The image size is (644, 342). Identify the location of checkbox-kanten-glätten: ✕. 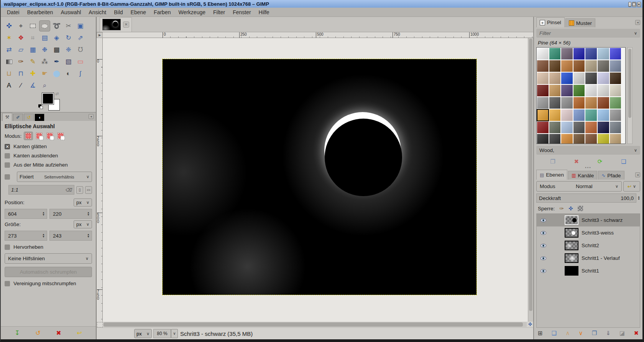
(7, 147).